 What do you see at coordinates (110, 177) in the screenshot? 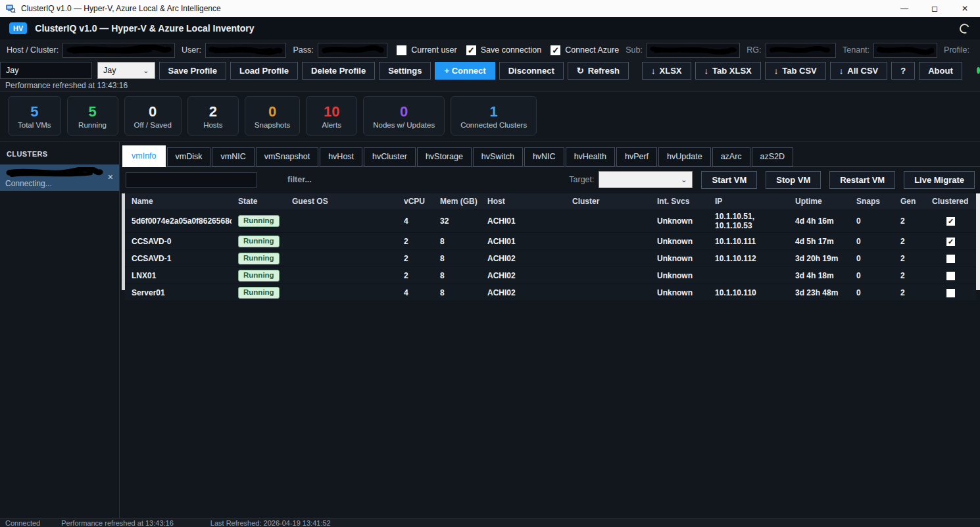
I see `close-icon: ×` at bounding box center [110, 177].